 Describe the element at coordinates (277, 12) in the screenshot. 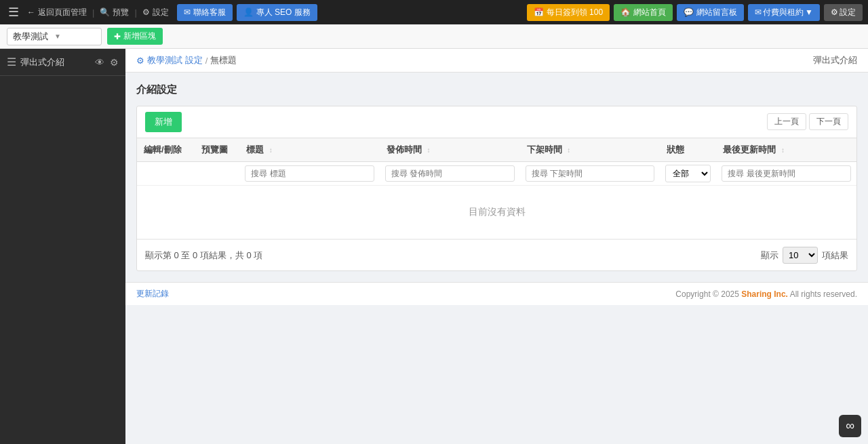

I see `seo-service-btn: 👤 專人 SEO 服務` at that location.